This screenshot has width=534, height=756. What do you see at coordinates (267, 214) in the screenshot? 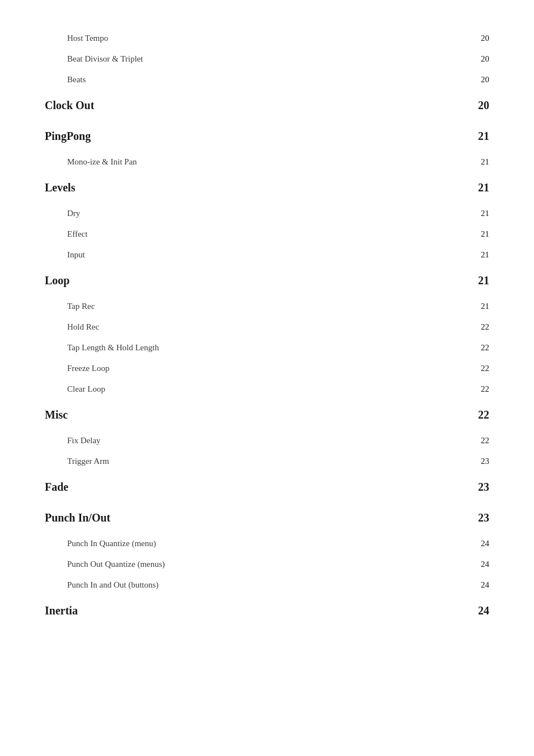
I see `toc-subitem-entry: Dry21` at bounding box center [267, 214].